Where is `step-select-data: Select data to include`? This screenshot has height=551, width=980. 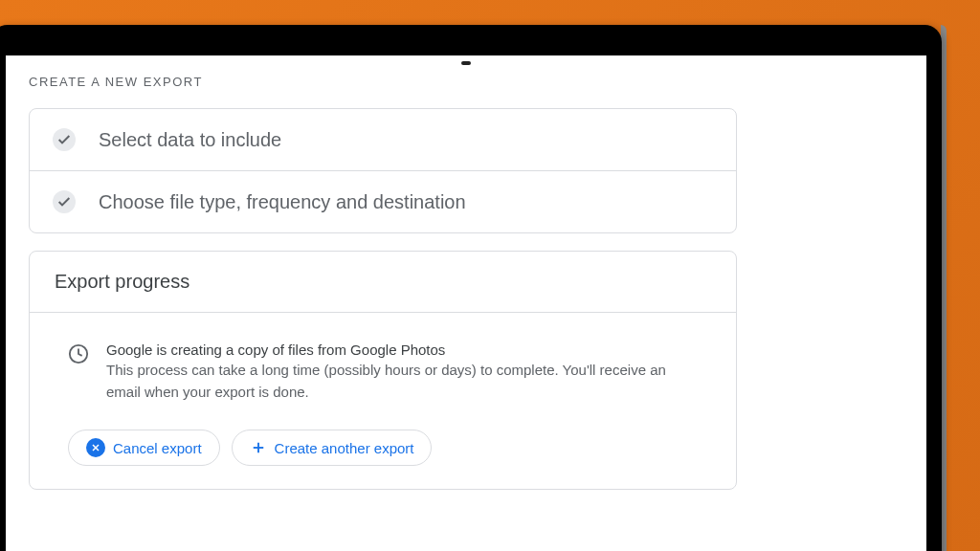
step-select-data: Select data to include is located at coordinates (383, 140).